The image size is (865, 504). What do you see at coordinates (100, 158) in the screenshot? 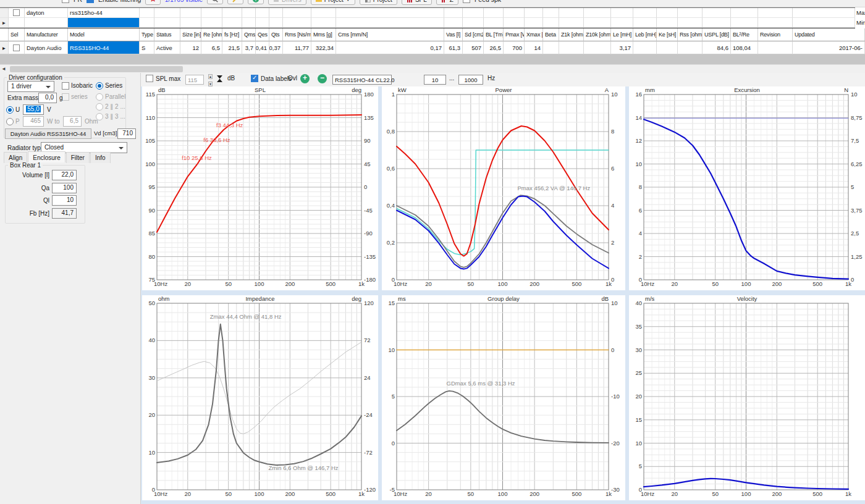
I see `tab-info: Info` at bounding box center [100, 158].